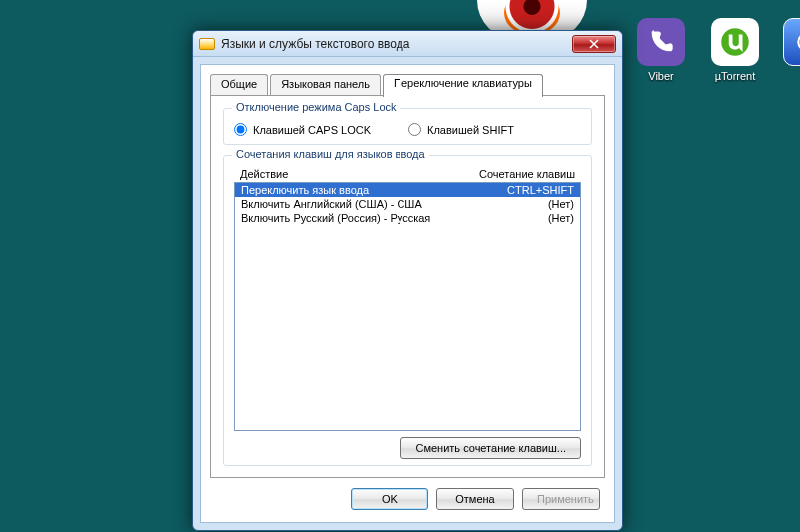 Image resolution: width=800 pixels, height=532 pixels. Describe the element at coordinates (561, 499) in the screenshot. I see `apply-button: Применить` at that location.